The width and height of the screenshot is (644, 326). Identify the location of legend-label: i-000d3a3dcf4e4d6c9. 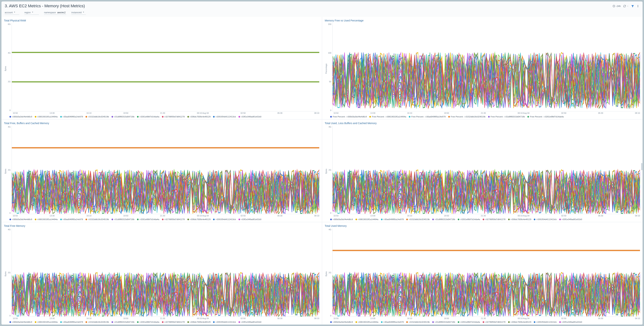
(22, 219).